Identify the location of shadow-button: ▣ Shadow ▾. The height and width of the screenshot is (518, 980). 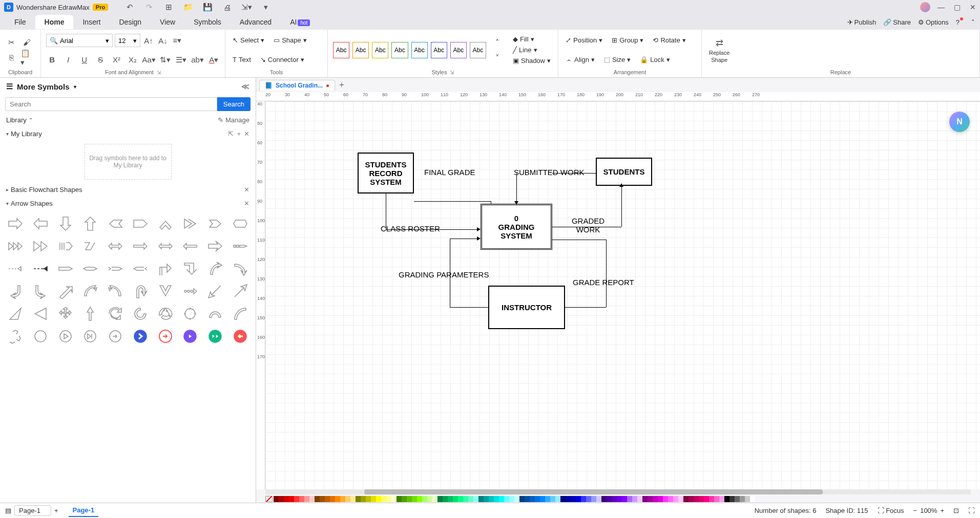
(532, 60).